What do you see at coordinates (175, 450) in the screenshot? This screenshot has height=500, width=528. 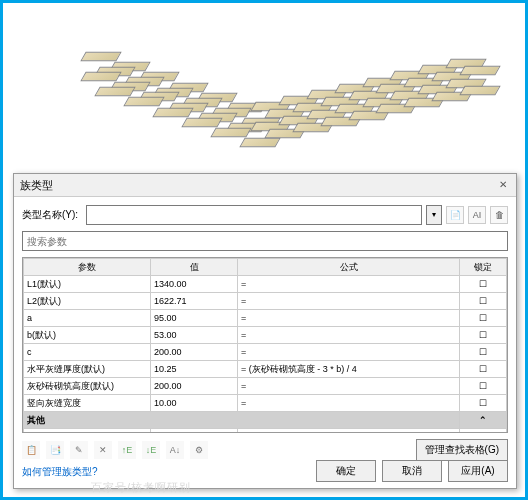 I see `sort-icon: A↓` at bounding box center [175, 450].